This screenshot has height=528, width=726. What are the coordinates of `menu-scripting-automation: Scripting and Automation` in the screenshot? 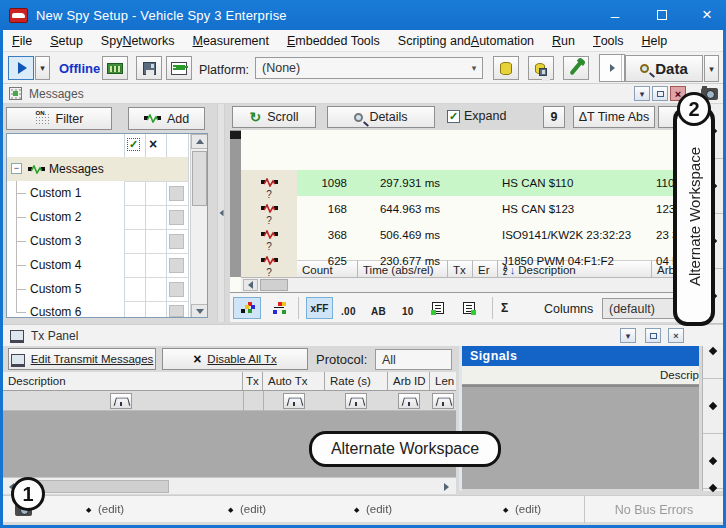 It's located at (466, 40).